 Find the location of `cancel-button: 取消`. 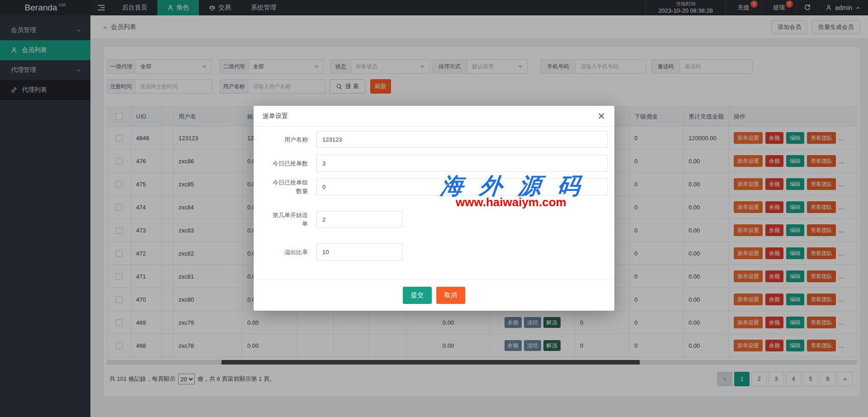

cancel-button: 取消 is located at coordinates (451, 295).